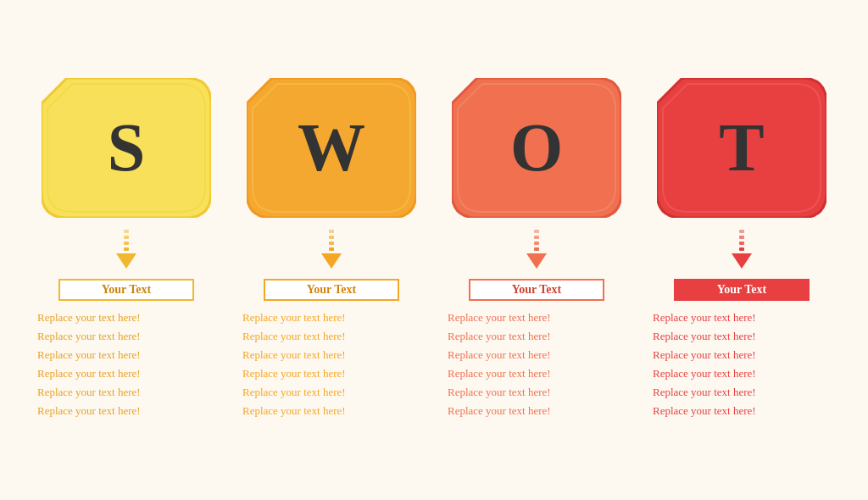 The height and width of the screenshot is (500, 868). I want to click on letter-o: O, so click(537, 147).